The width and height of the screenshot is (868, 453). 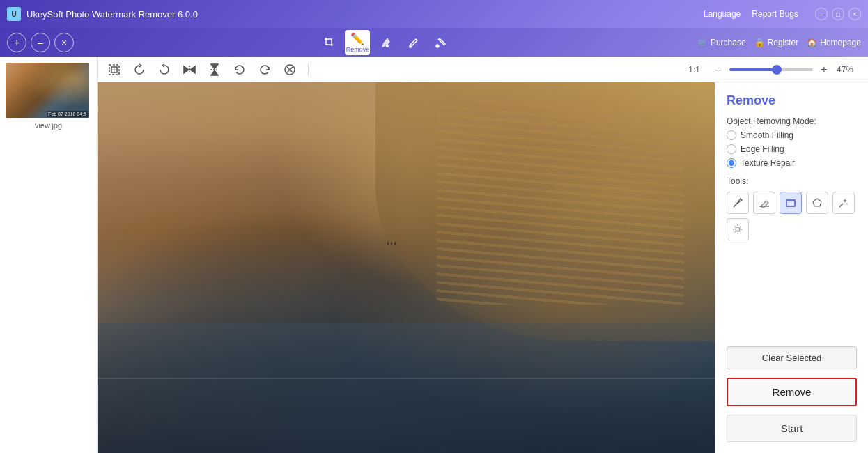 What do you see at coordinates (791, 358) in the screenshot?
I see `clear-selected-button: Clear Selected` at bounding box center [791, 358].